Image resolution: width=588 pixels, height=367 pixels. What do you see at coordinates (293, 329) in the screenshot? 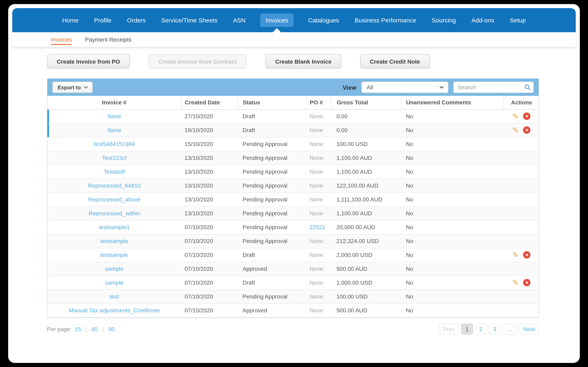
I see `table-footer: Per page 15|45|90 Prev123…Next` at bounding box center [293, 329].